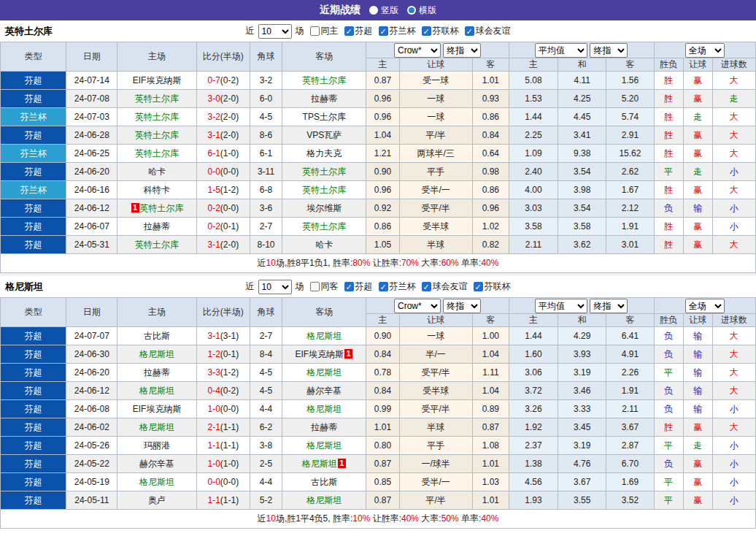  What do you see at coordinates (493, 31) in the screenshot?
I see `league-filter-label: 球会友谊` at bounding box center [493, 31].